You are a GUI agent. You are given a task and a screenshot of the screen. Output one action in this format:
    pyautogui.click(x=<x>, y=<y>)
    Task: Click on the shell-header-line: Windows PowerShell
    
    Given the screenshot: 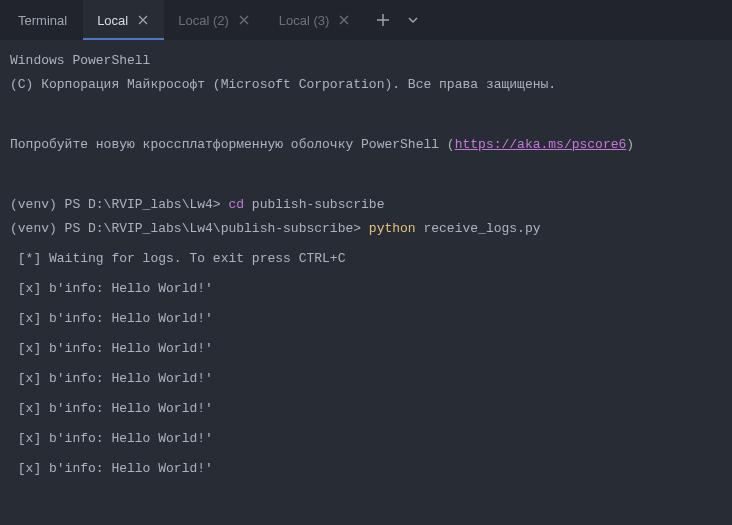 What is the action you would take?
    pyautogui.click(x=366, y=62)
    